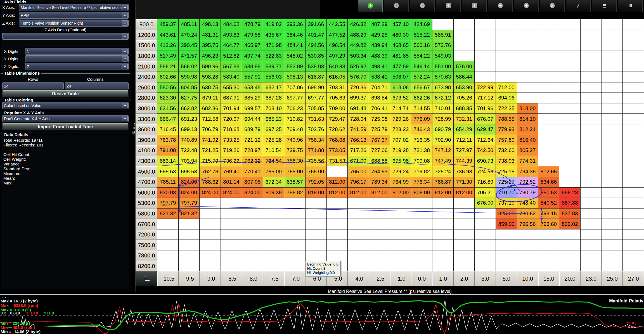 This screenshot has height=334, width=644. I want to click on table-cell: 764.93, so click(380, 172).